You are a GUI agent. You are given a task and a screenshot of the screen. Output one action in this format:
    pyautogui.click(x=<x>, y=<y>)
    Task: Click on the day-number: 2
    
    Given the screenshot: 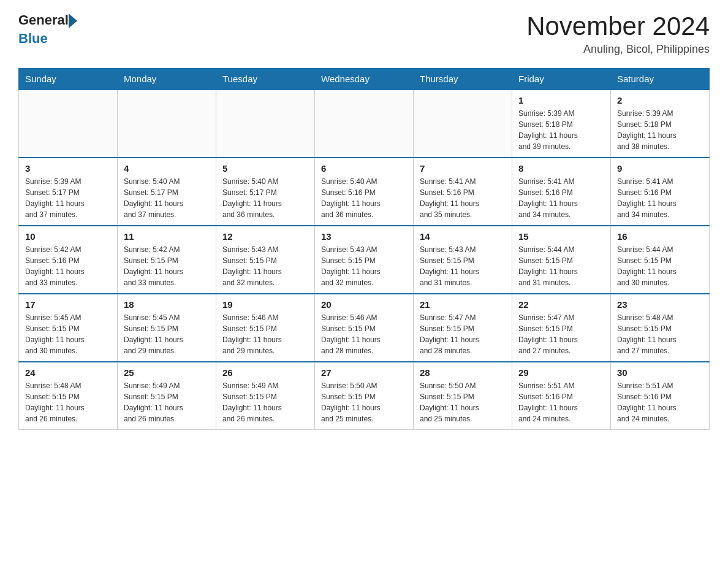 What is the action you would take?
    pyautogui.click(x=660, y=101)
    